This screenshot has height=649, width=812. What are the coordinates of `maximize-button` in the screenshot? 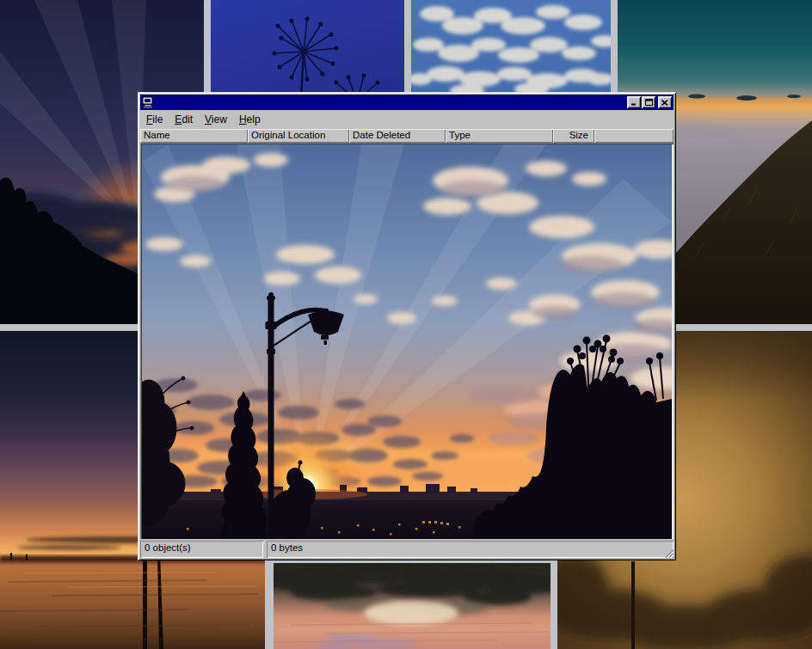 It's located at (649, 102).